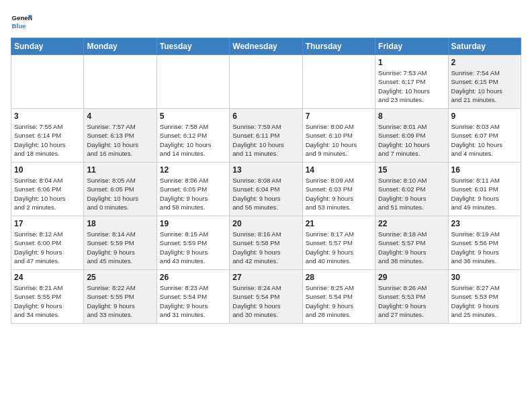  What do you see at coordinates (411, 116) in the screenshot?
I see `day-number: 8` at bounding box center [411, 116].